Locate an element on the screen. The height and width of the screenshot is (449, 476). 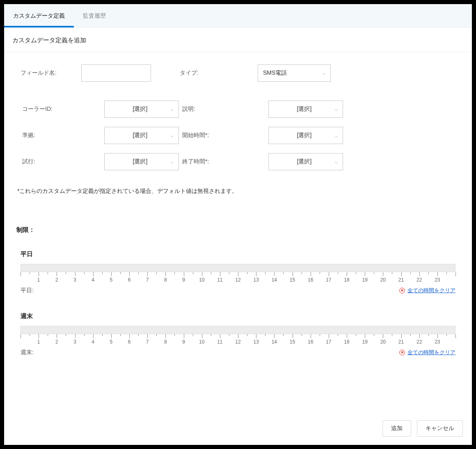
weekend-slider is located at coordinates (238, 330).